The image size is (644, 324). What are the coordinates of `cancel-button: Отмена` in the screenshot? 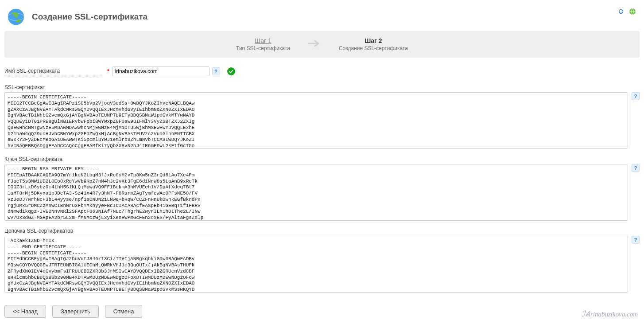 It's located at (124, 311).